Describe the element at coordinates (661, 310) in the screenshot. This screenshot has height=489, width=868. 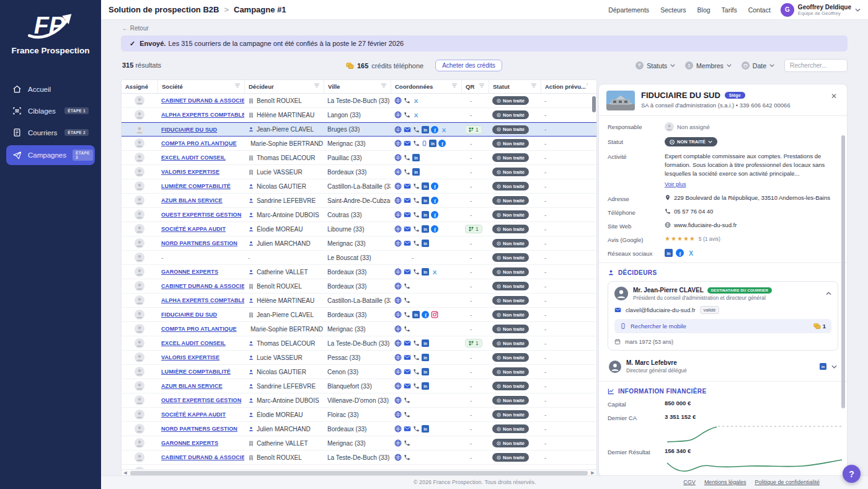
I see `decider-email: clavel@fiduciaire-du-sud.fr` at that location.